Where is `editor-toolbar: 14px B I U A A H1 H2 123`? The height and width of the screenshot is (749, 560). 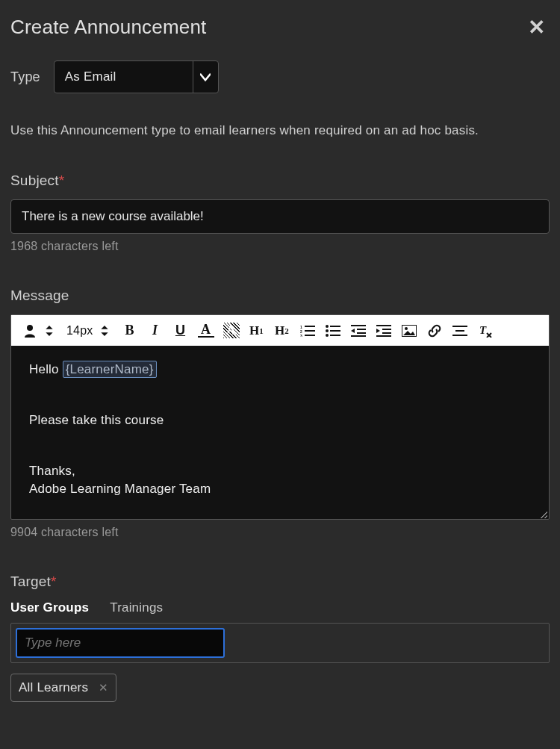
editor-toolbar: 14px B I U A A H1 H2 123 is located at coordinates (280, 330).